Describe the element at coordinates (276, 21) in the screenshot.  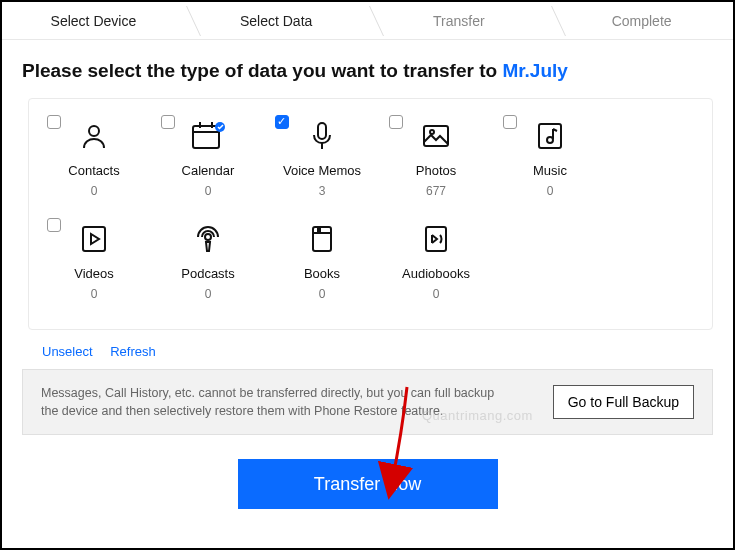
I see `step-label: Select Data` at that location.